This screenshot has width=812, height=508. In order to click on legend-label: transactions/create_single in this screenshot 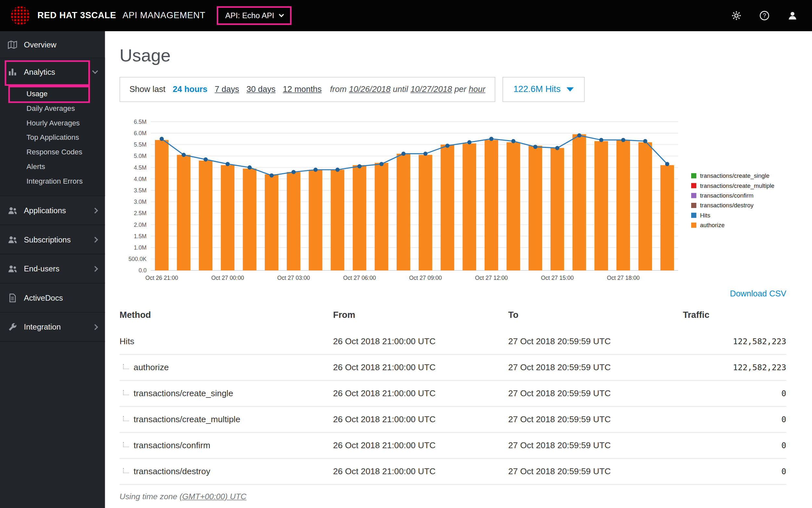, I will do `click(734, 176)`.